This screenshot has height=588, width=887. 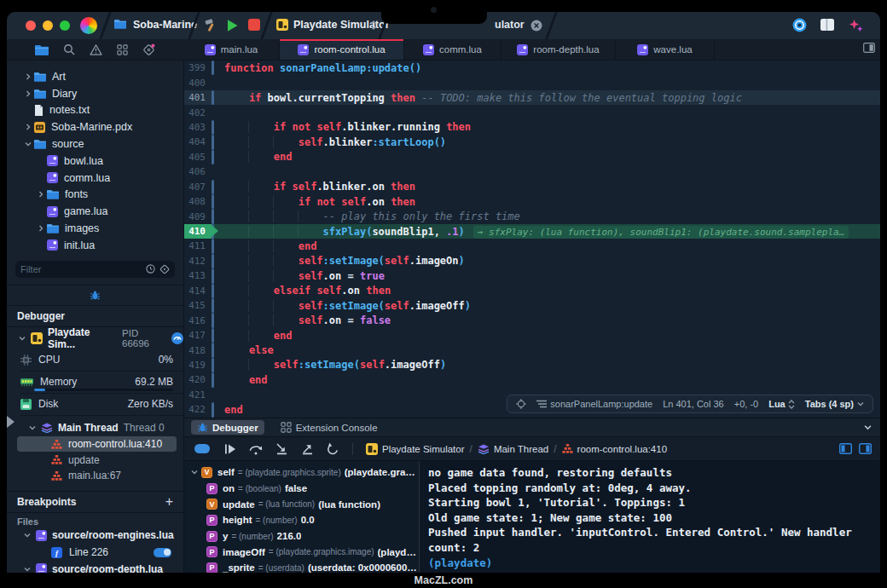 I want to click on tree-item-init.lua: init.lua, so click(x=96, y=245).